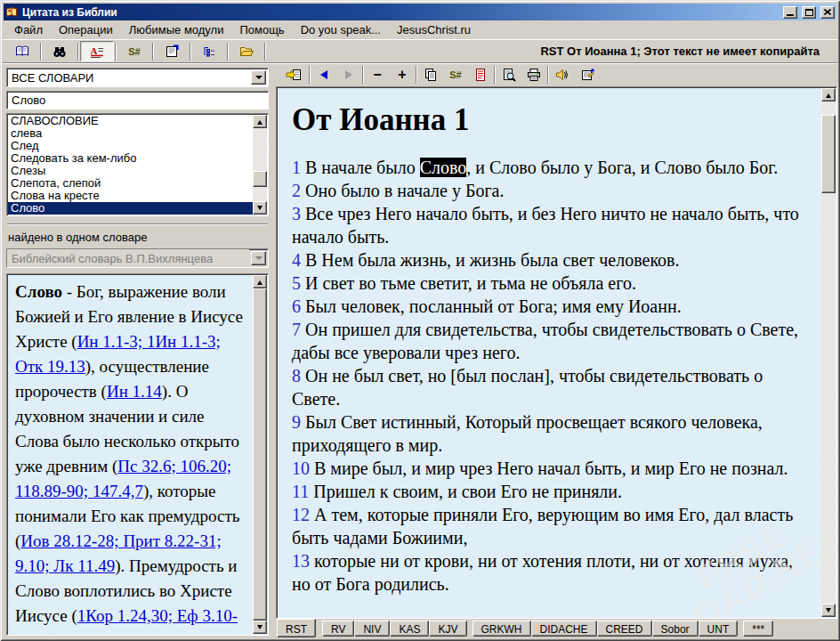 This screenshot has height=641, width=840. I want to click on word-list-item: След, so click(130, 146).